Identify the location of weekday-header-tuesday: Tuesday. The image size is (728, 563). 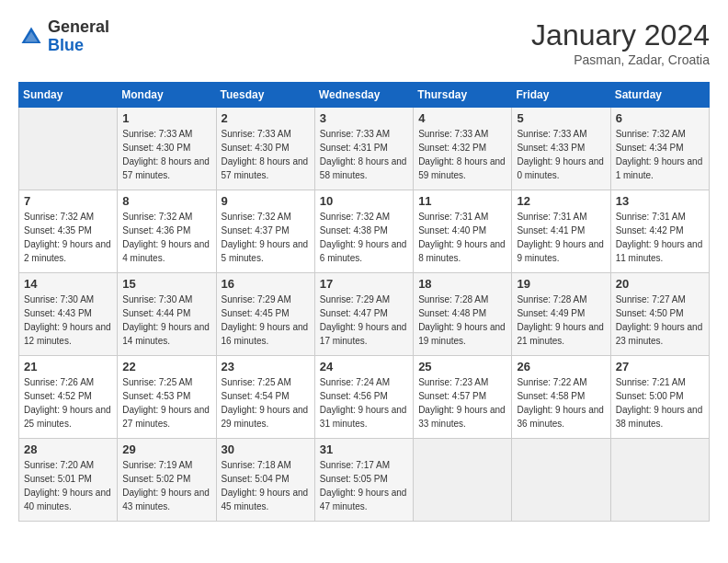
(265, 96).